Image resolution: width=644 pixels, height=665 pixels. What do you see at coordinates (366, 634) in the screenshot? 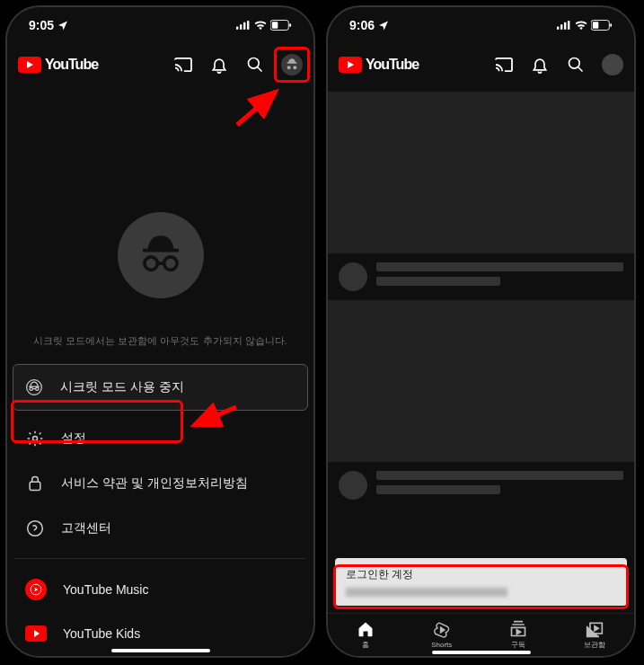
I see `nav-home: 홈` at bounding box center [366, 634].